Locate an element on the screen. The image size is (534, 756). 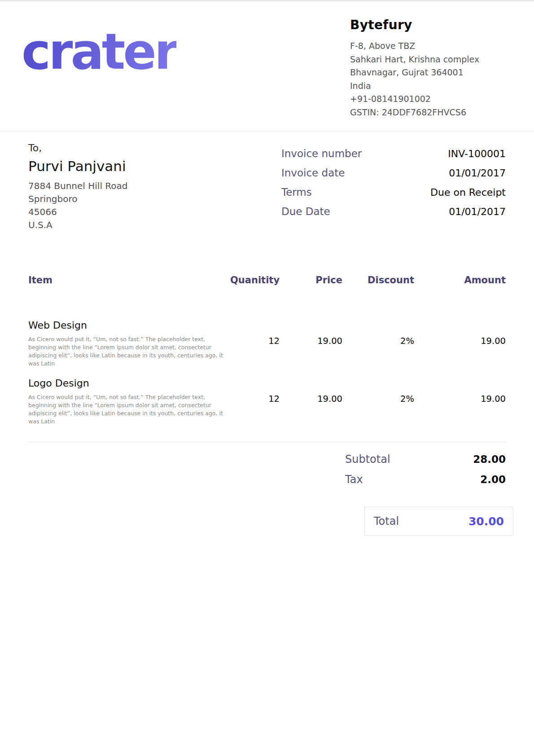
company-address-line: Bhavnagar, Gujrat 364001 is located at coordinates (426, 73).